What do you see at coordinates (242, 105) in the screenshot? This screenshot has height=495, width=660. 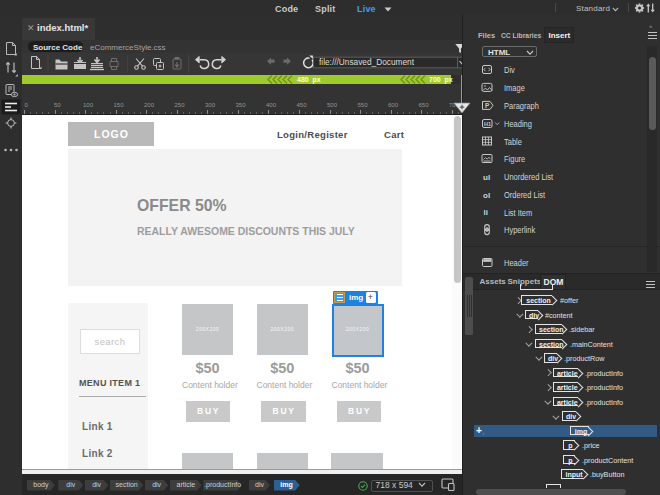 I see `svg-text: 350` at bounding box center [242, 105].